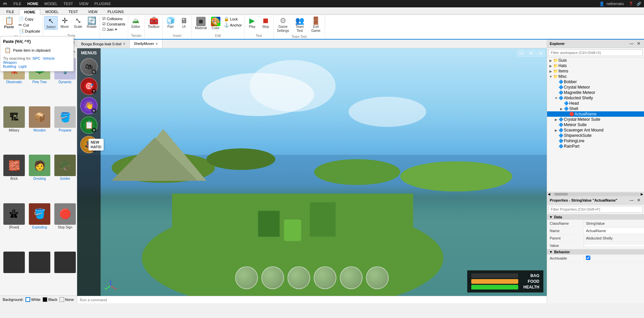  I want to click on menu-btn-c: 🛍 C, so click(89, 67).